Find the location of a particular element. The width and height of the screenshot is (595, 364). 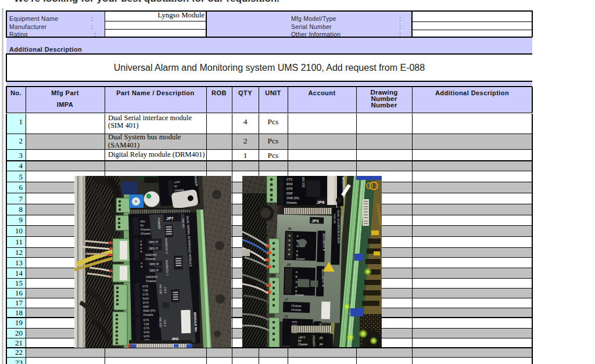

svg-text: J5 is located at coordinates (289, 229).